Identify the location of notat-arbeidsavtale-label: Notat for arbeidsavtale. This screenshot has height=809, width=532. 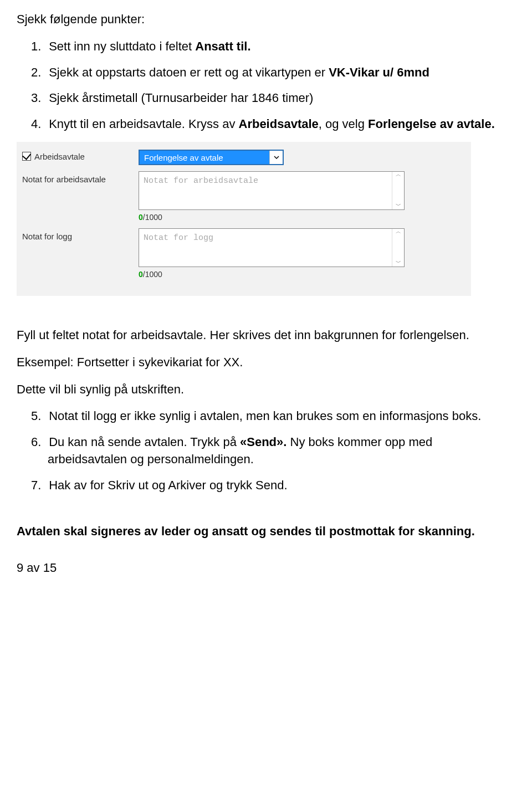
(80, 178).